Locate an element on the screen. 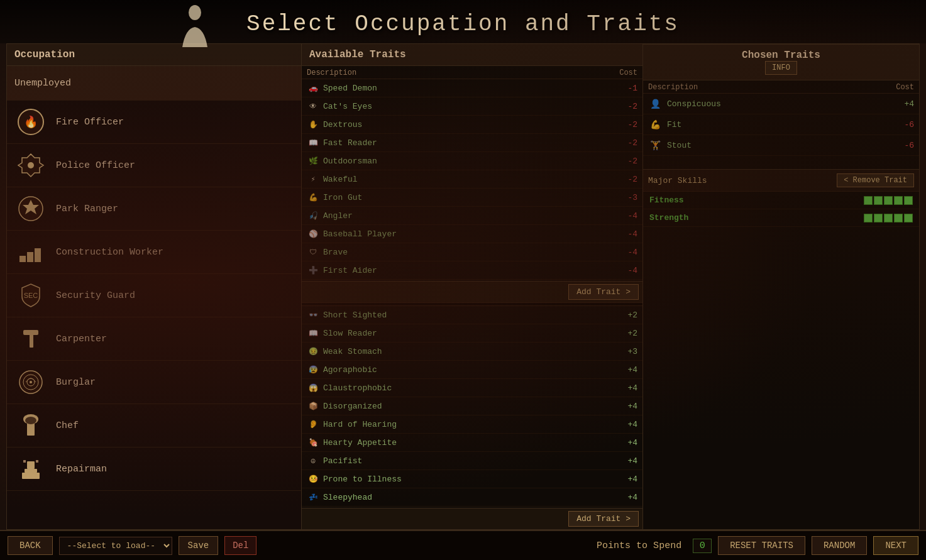 The width and height of the screenshot is (926, 560). skills-list: Fitness Strength is located at coordinates (781, 209).